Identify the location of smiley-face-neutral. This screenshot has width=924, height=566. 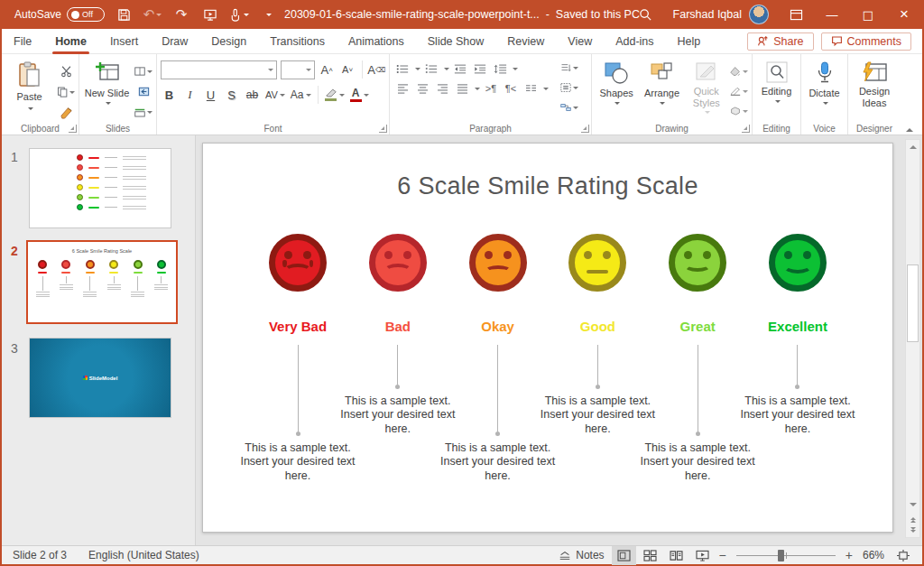
(597, 263).